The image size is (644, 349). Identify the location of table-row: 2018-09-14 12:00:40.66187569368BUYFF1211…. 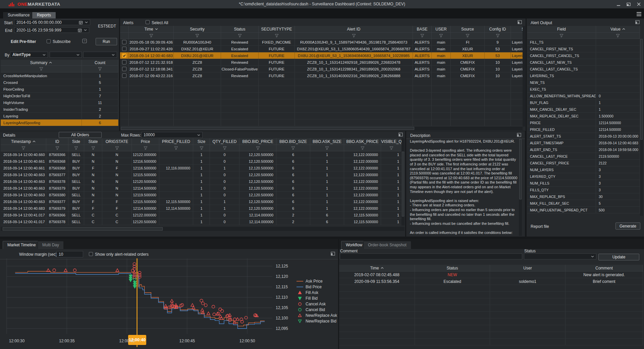
(201, 168).